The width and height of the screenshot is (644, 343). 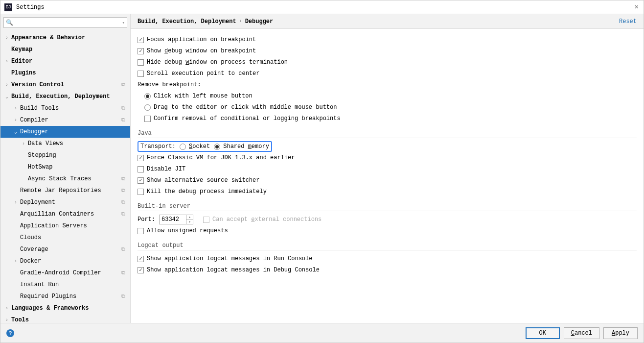 I want to click on show-debug-label: Show debug window on breakpoint, so click(x=202, y=51).